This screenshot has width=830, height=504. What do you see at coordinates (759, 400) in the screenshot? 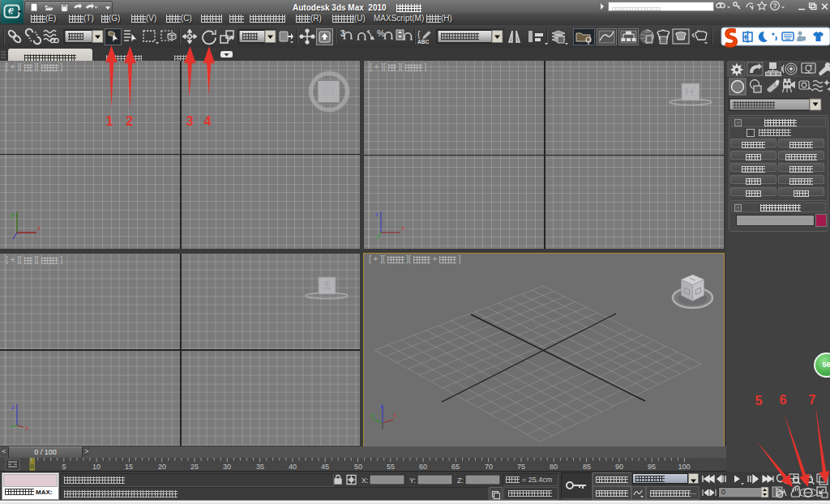
I see `svg-text: 5` at bounding box center [759, 400].